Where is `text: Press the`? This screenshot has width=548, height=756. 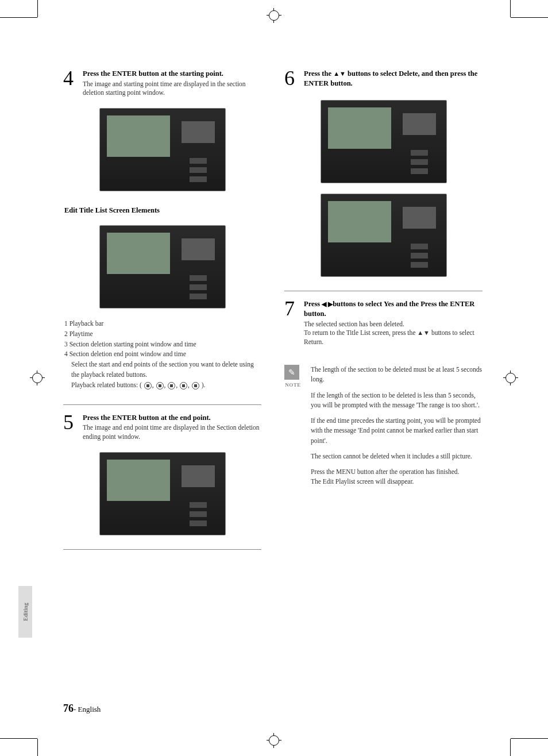
text: Press the is located at coordinates (318, 74).